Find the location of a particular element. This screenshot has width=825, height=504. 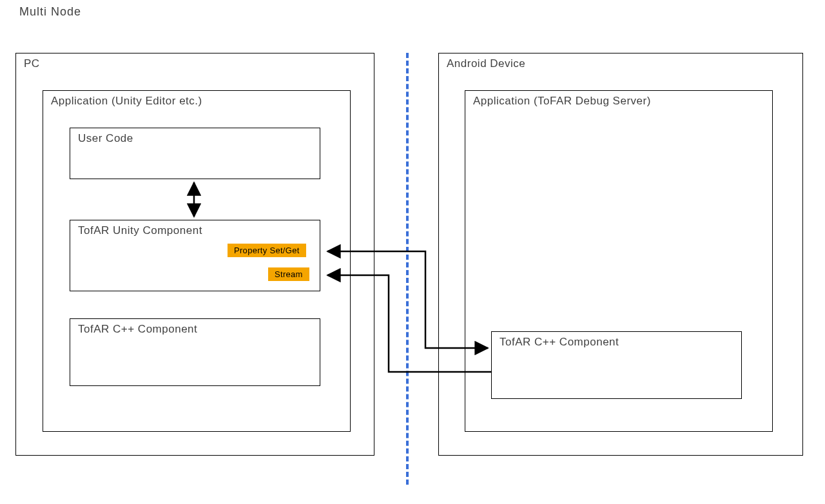

android-cpp-box: TofAR C++ Component is located at coordinates (616, 365).